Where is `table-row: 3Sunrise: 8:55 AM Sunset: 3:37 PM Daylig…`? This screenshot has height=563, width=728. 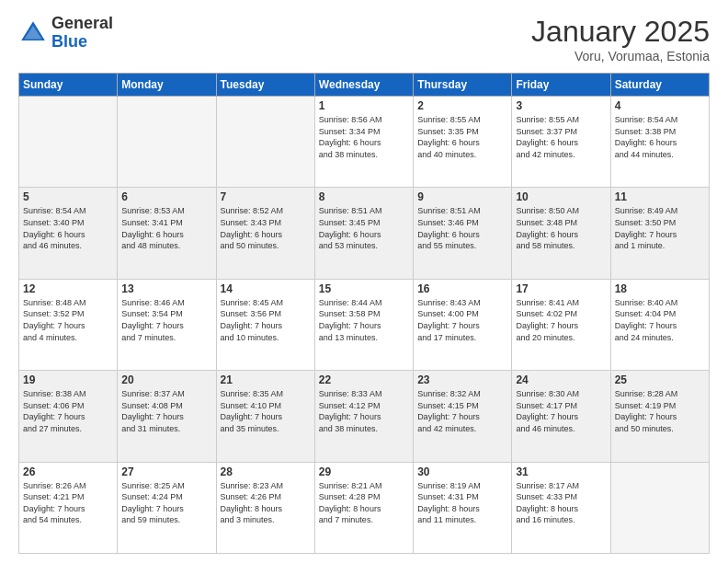
table-row: 3Sunrise: 8:55 AM Sunset: 3:37 PM Daylig… is located at coordinates (561, 142).